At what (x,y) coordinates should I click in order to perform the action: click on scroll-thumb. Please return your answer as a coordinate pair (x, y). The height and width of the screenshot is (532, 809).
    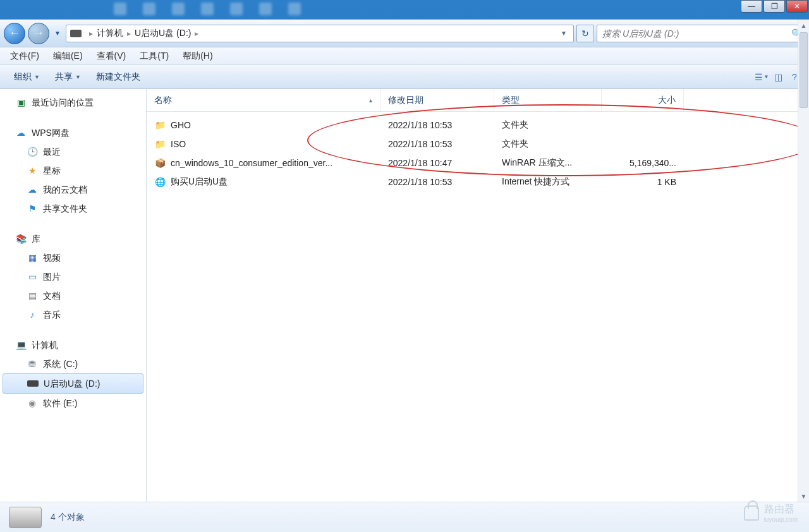
    Looking at the image, I should click on (804, 70).